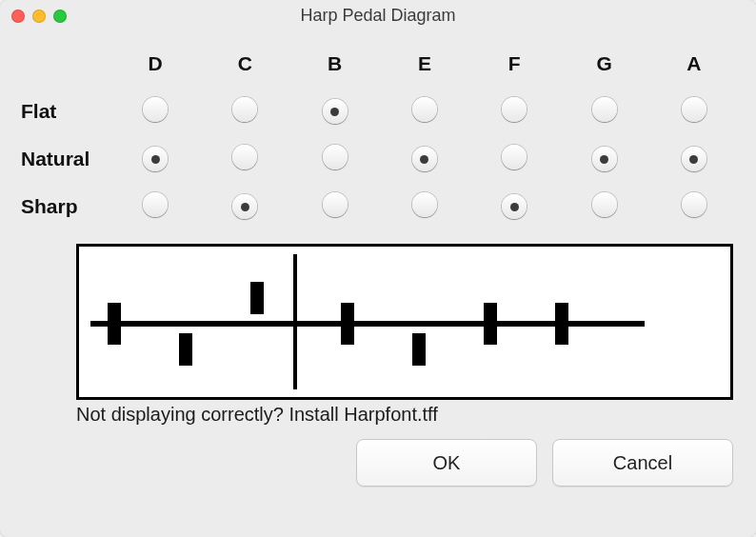 The width and height of the screenshot is (756, 537). I want to click on hint-text: Not displaying correctly? Install Harpfo…, so click(405, 415).